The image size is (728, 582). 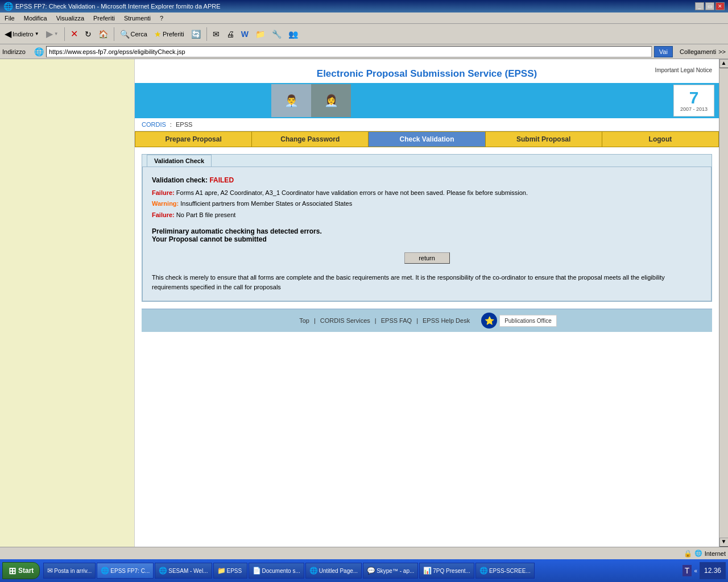 I want to click on print-button: 🖨, so click(x=230, y=34).